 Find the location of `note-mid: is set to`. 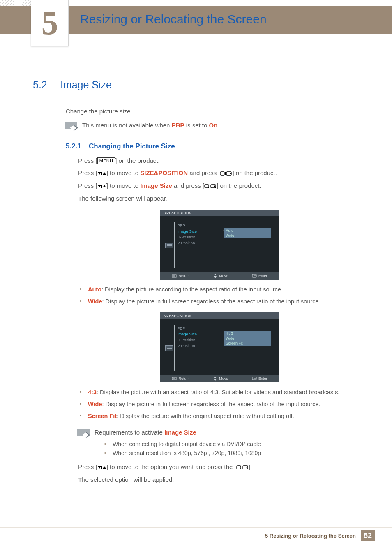

note-mid: is set to is located at coordinates (196, 125).